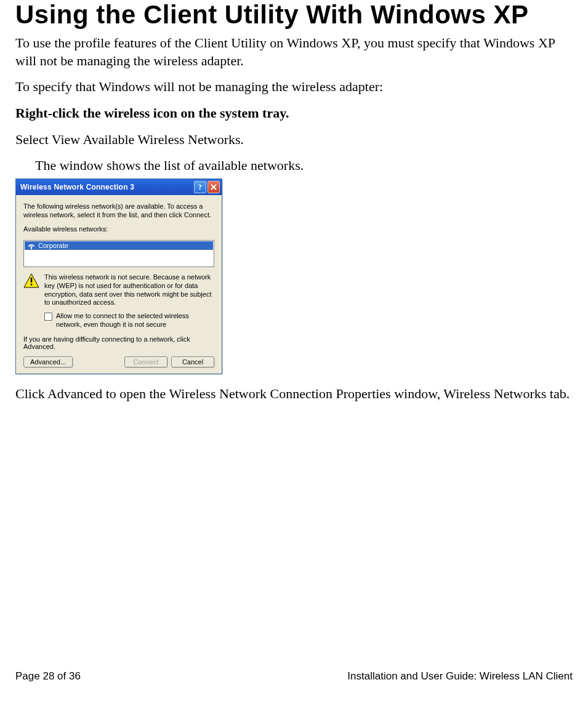 Image resolution: width=588 pixels, height=701 pixels. I want to click on network-icon, so click(31, 246).